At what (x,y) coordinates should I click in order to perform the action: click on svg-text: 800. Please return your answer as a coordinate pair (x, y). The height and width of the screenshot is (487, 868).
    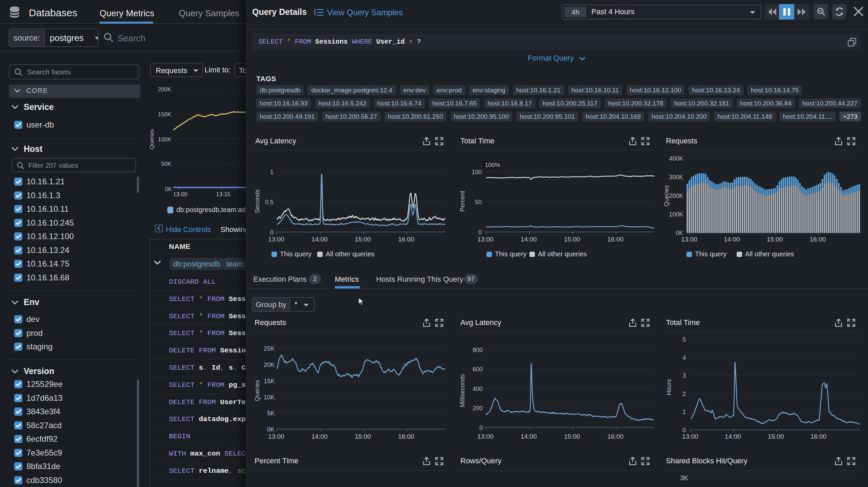
    Looking at the image, I should click on (478, 350).